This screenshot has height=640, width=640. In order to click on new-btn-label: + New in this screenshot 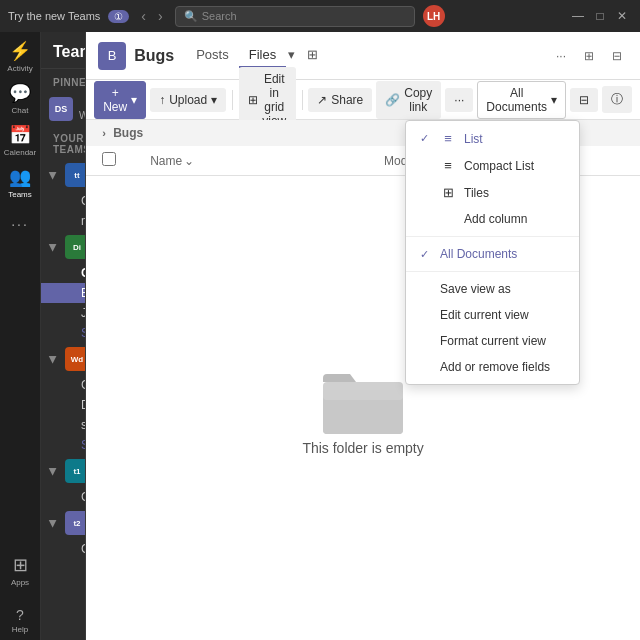, I will do `click(115, 100)`.